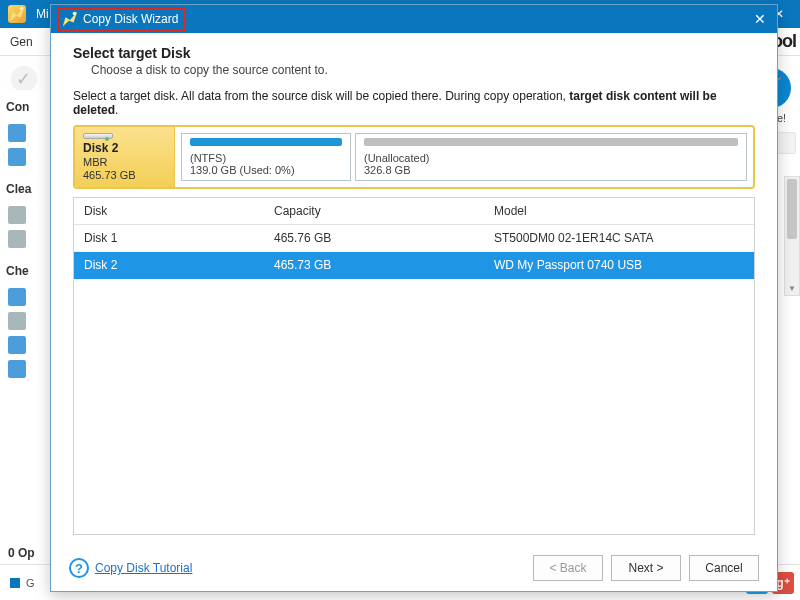 The height and width of the screenshot is (600, 800). I want to click on partition-unallocated: (Unallocated) 326.8 GB, so click(551, 157).